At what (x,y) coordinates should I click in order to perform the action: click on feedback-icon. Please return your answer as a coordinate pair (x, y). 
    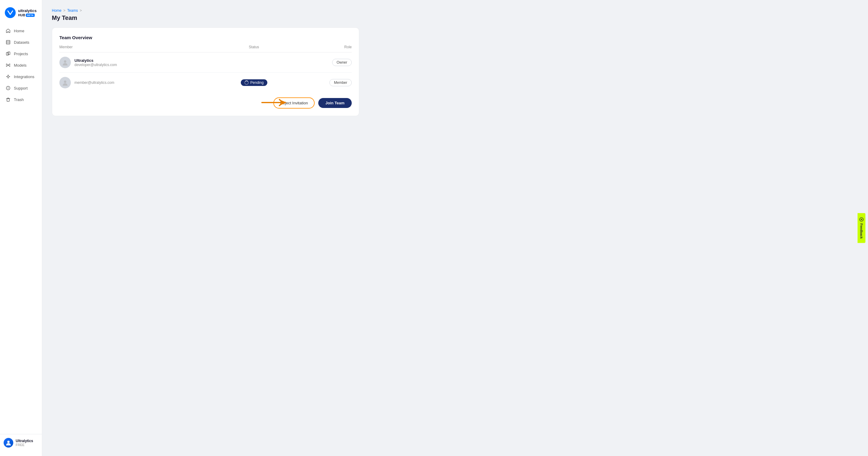
    Looking at the image, I should click on (862, 220).